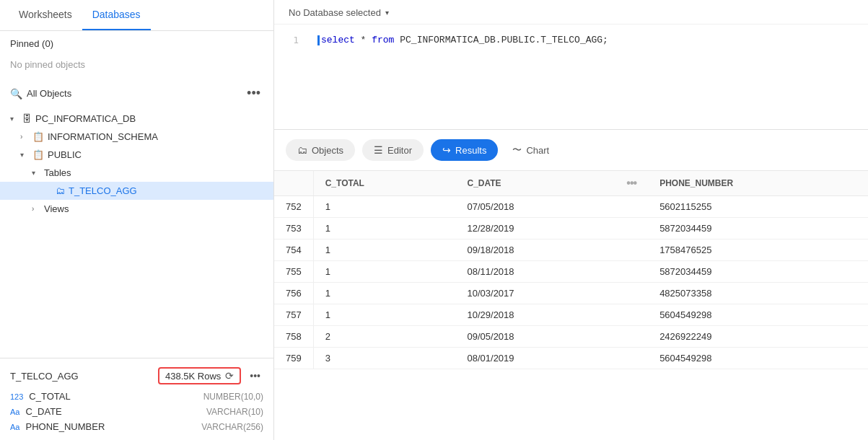 The image size is (868, 440). Describe the element at coordinates (294, 358) in the screenshot. I see `row-number: 759` at that location.